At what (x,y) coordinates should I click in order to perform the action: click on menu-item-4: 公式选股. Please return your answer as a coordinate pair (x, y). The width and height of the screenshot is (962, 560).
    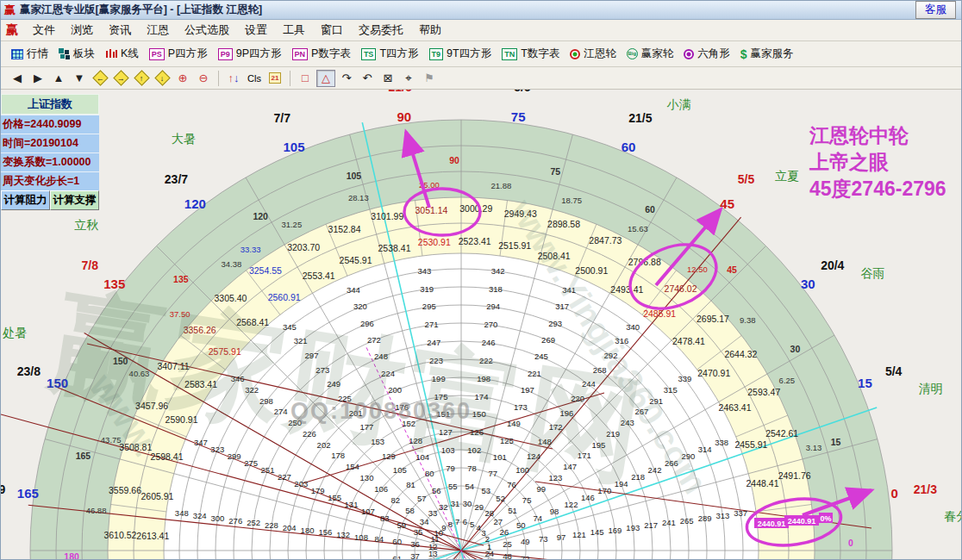
    Looking at the image, I should click on (207, 30).